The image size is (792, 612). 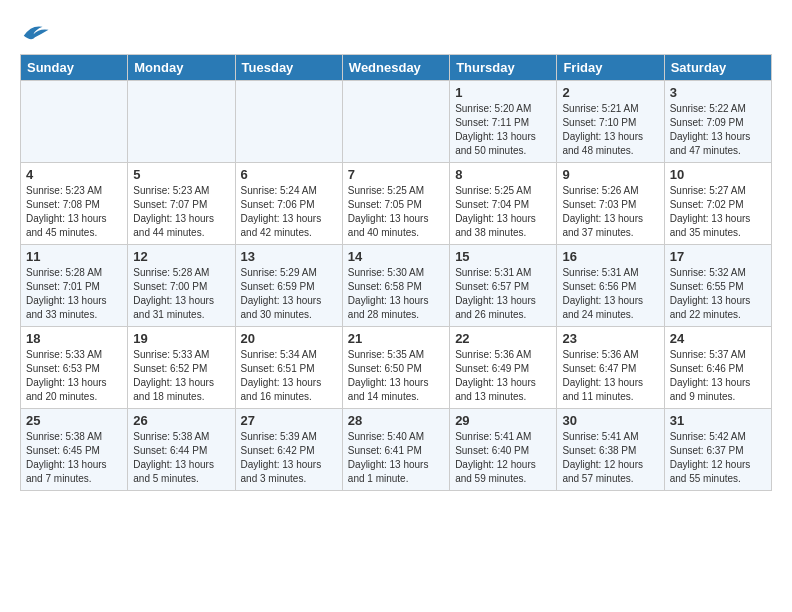 What do you see at coordinates (396, 368) in the screenshot?
I see `calendar-week-row: 18Sunrise: 5:33 AM Sunset: 6:53 PM Dayli…` at bounding box center [396, 368].